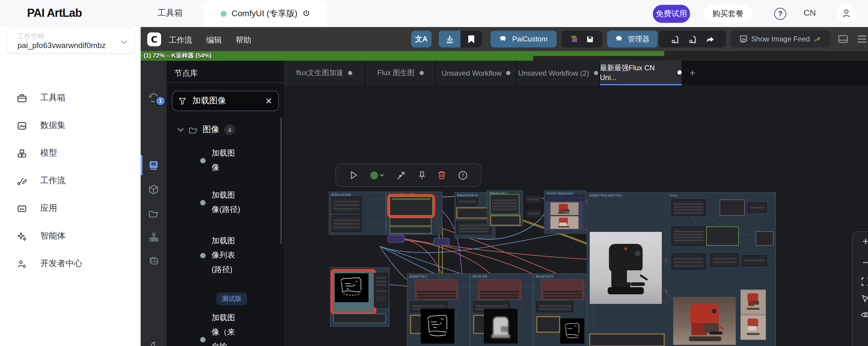 The image size is (868, 346). I want to click on library-node-item: 加载图像（来自输出）, so click(220, 328).